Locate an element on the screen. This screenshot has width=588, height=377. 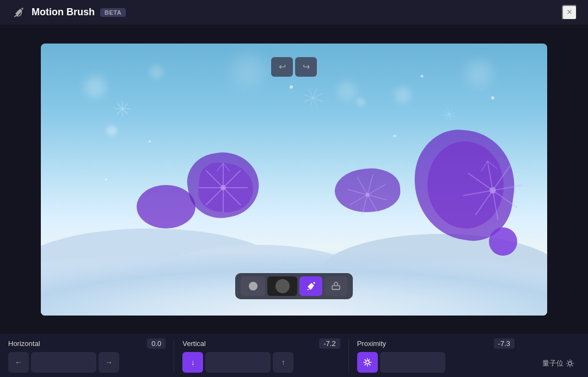
small-brush-circle is located at coordinates (253, 286).